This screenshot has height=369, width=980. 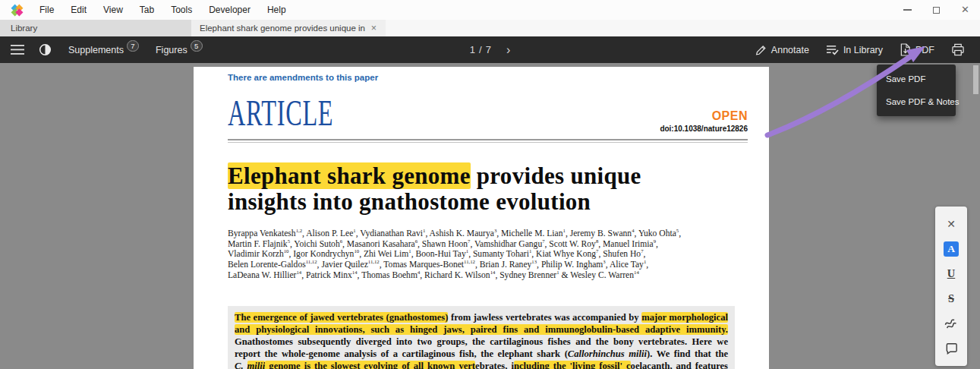 What do you see at coordinates (481, 364) in the screenshot?
I see `text-line: C. milii genome is the slowest evolving …` at bounding box center [481, 364].